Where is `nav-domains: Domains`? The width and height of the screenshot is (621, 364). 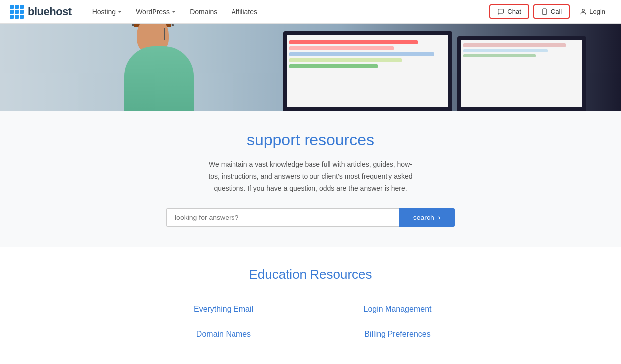 nav-domains: Domains is located at coordinates (204, 12).